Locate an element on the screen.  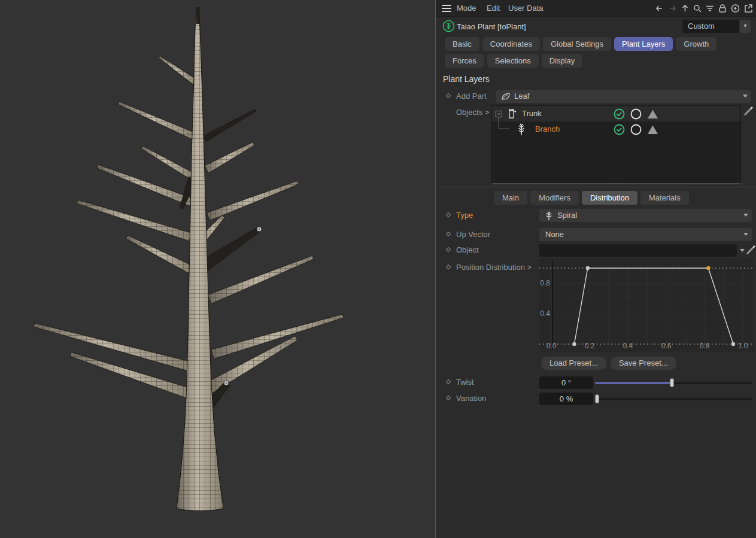
leaf-icon is located at coordinates (506, 96).